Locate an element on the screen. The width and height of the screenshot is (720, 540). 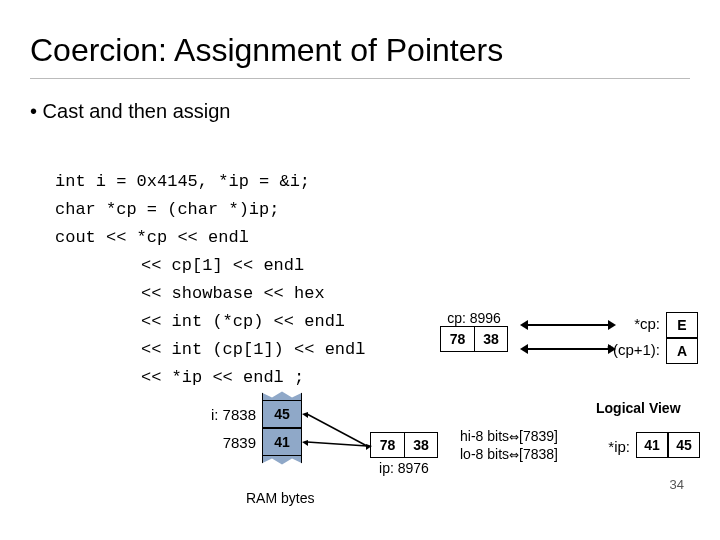
ram-cell: 41 is located at coordinates (282, 442).